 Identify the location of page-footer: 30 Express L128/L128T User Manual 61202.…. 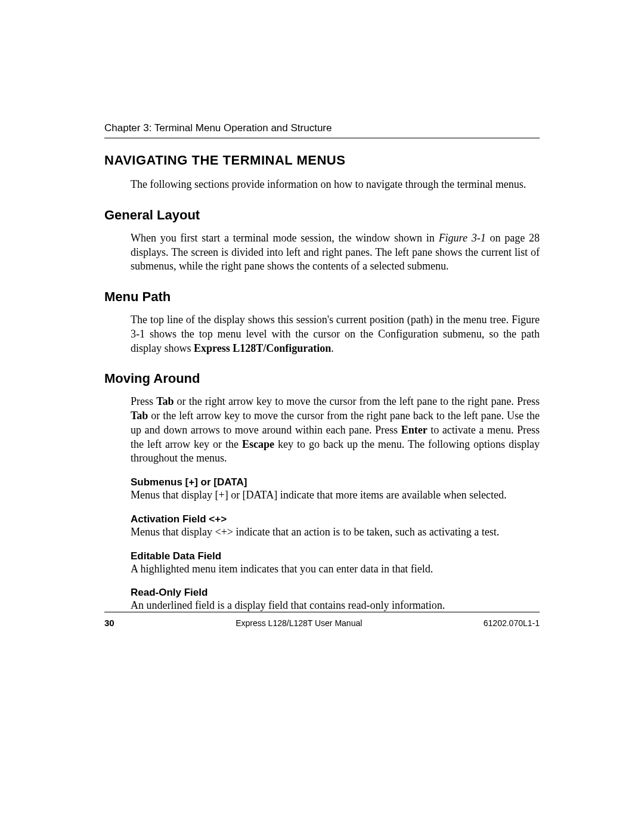
(322, 623).